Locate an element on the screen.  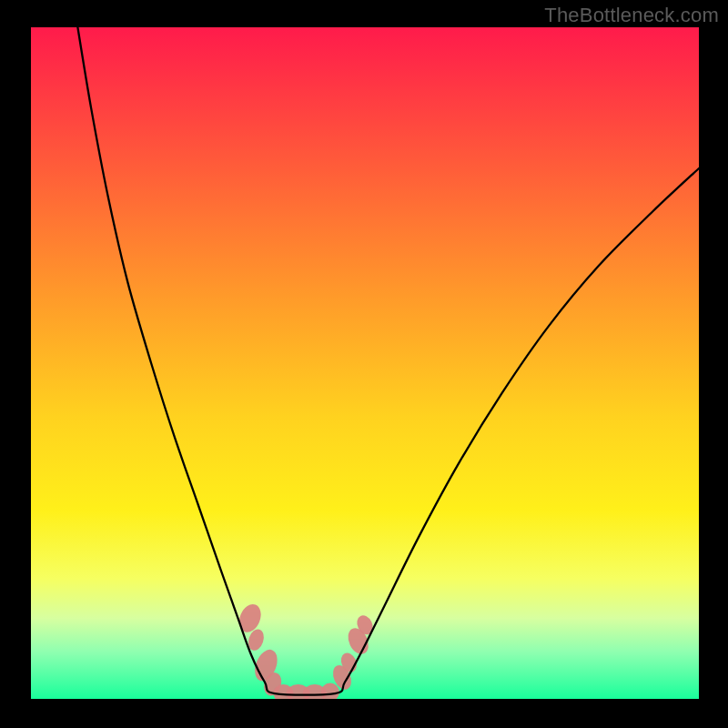
watermark-text: TheBottleneck.com is located at coordinates (632, 15).